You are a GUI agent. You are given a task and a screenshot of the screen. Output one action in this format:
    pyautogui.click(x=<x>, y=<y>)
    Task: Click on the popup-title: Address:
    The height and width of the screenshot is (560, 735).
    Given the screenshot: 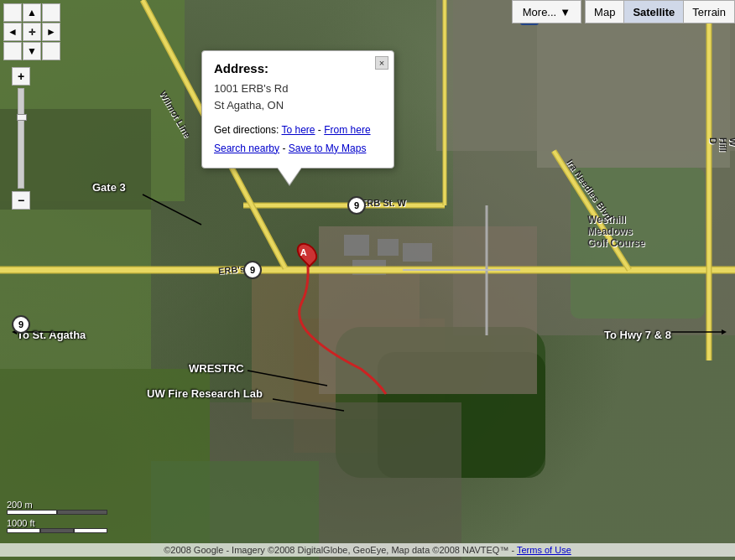 What is the action you would take?
    pyautogui.click(x=298, y=69)
    